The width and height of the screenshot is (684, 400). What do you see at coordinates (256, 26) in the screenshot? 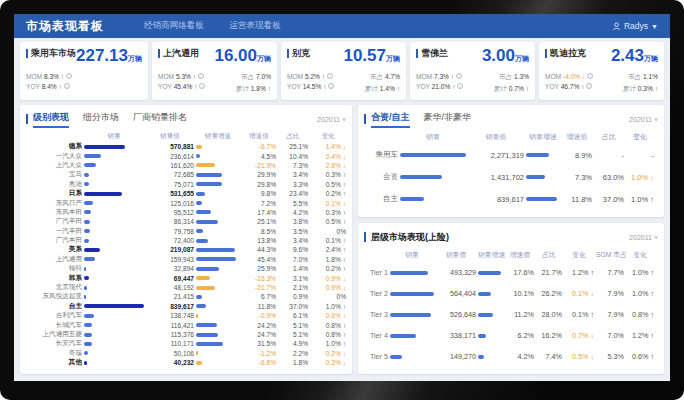
I see `nav-item-1: 运营表现看板` at bounding box center [256, 26].